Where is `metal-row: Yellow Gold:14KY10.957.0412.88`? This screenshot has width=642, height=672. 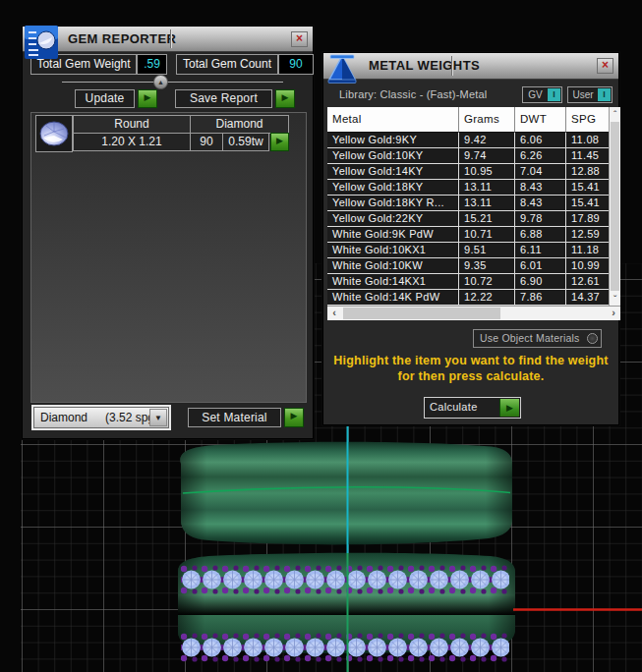 metal-row: Yellow Gold:14KY10.957.0412.88 is located at coordinates (474, 172).